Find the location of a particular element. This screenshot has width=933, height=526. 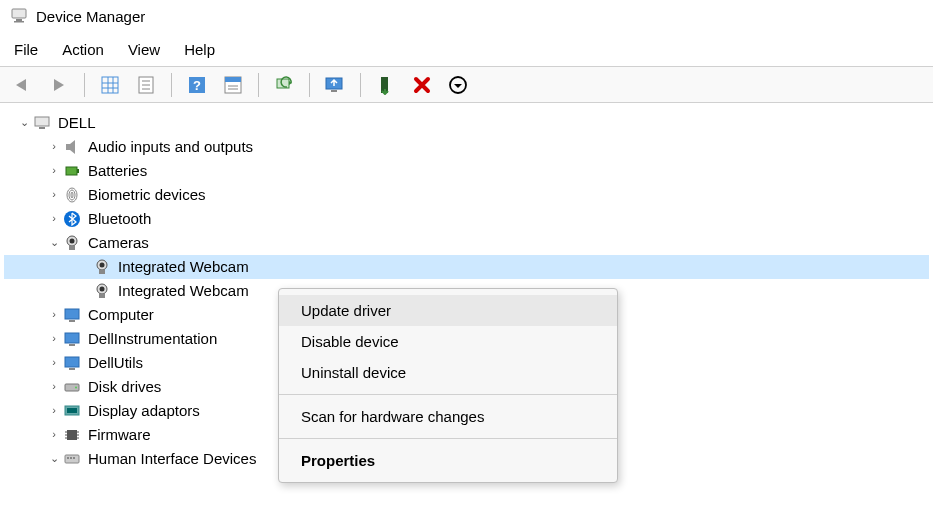

tree-item-label: Computer is located at coordinates (121, 315).